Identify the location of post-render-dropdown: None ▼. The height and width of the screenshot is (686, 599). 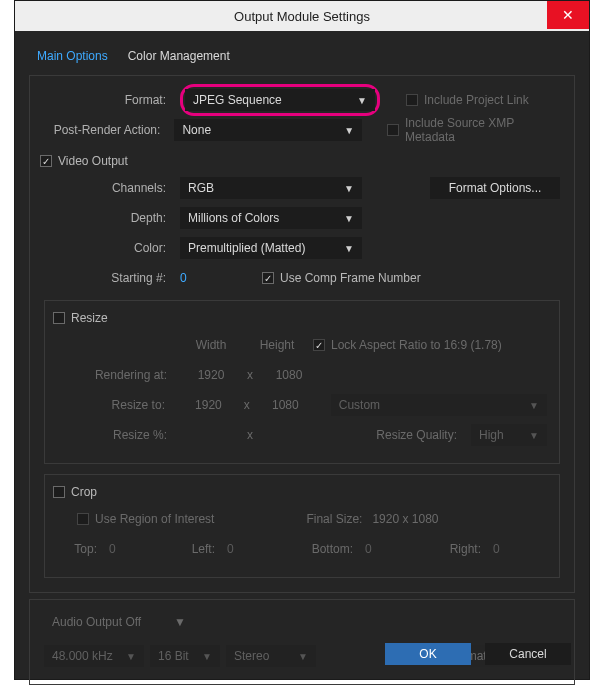
(268, 130).